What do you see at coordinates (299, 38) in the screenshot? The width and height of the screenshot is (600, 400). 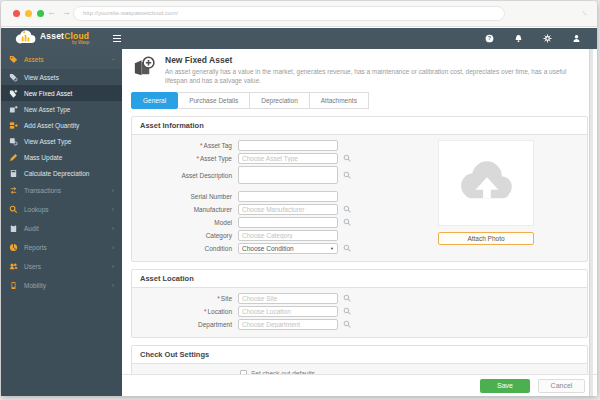 I see `app-header: AssetCloud by Wasp ?` at bounding box center [299, 38].